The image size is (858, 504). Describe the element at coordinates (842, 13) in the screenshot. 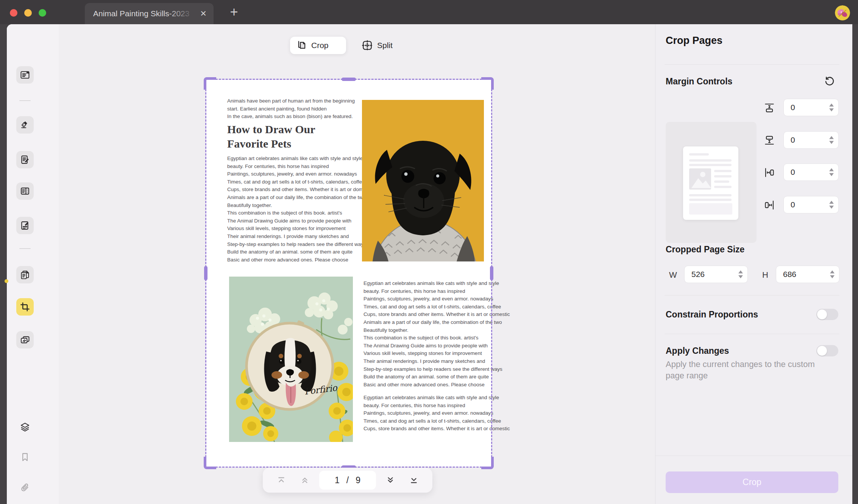

I see `avatar` at that location.